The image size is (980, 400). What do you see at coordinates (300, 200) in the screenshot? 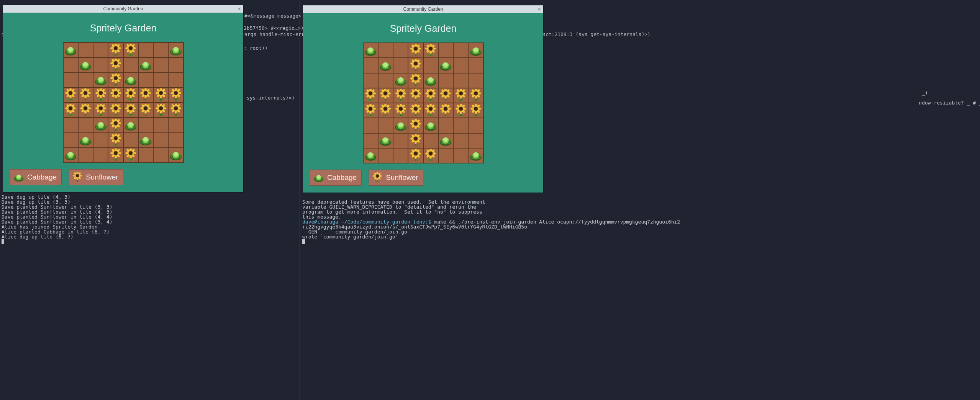
I see `pane-divider` at bounding box center [300, 200].